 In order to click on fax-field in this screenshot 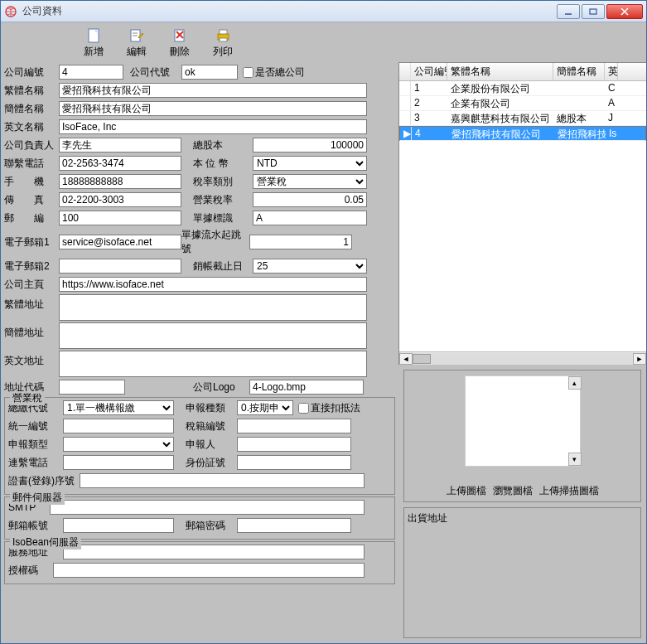, I will do `click(120, 200)`.